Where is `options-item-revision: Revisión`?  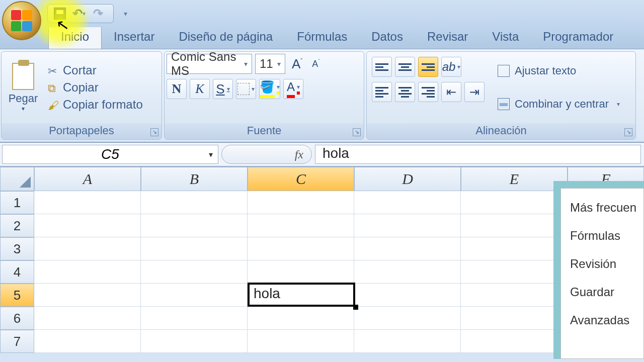 options-item-revision: Revisión is located at coordinates (607, 264).